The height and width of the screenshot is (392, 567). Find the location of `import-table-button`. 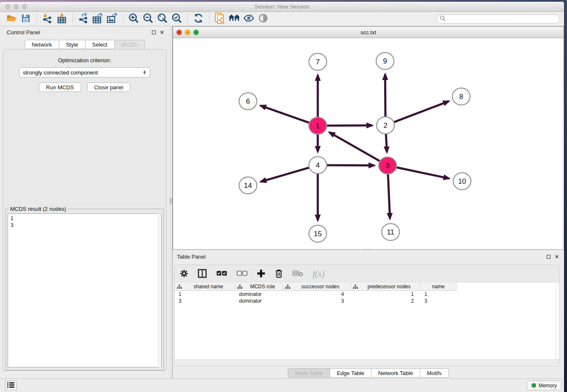

import-table-button is located at coordinates (62, 19).